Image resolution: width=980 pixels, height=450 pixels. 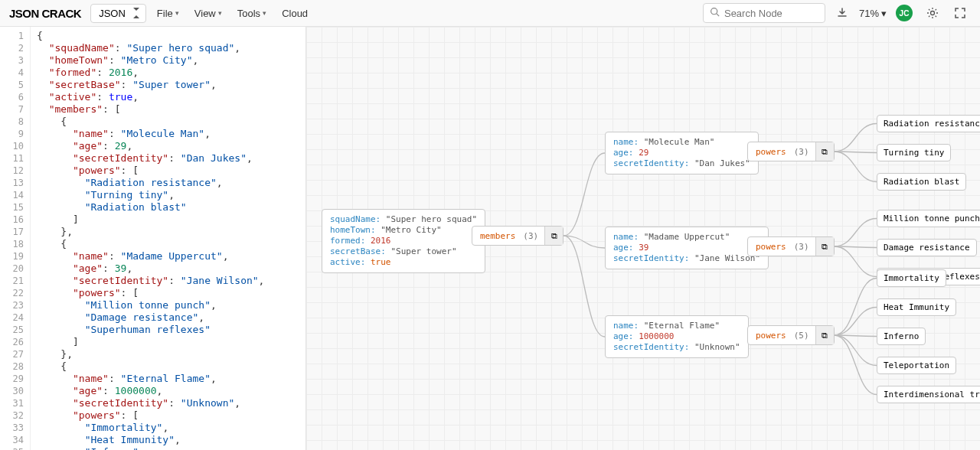 What do you see at coordinates (168, 48) in the screenshot?
I see `code-line: "squadName": "Super hero squad",` at bounding box center [168, 48].